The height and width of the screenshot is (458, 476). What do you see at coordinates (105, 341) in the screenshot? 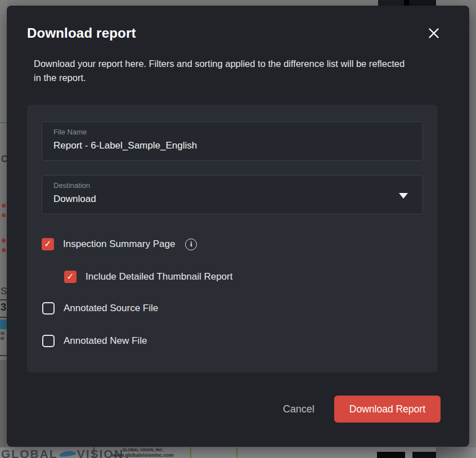
I see `annotated-new-label: Annotated New File` at bounding box center [105, 341].